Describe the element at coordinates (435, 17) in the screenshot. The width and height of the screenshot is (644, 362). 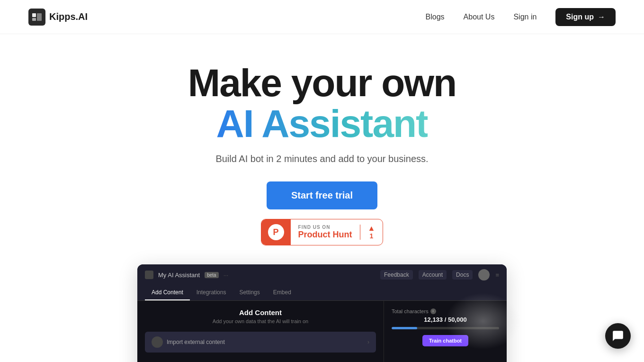
I see `nav-blogs: Blogs` at that location.